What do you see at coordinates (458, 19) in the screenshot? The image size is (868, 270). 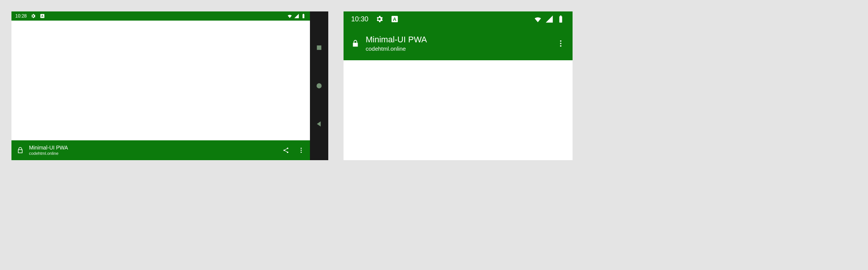 I see `status-bar: 10:30 A` at bounding box center [458, 19].